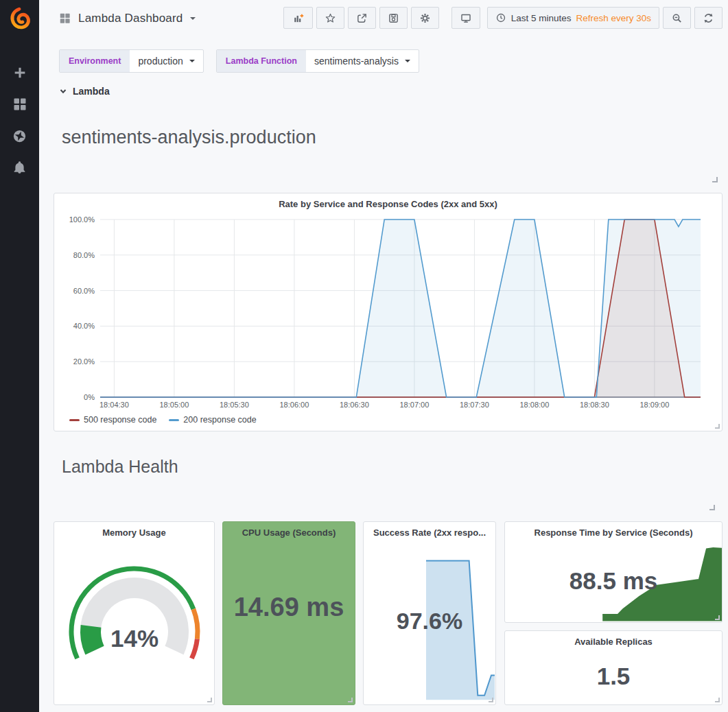 Image resolution: width=728 pixels, height=712 pixels. What do you see at coordinates (574, 18) in the screenshot?
I see `time-range-picker: Last 5 minutes Refresh every 30s` at bounding box center [574, 18].